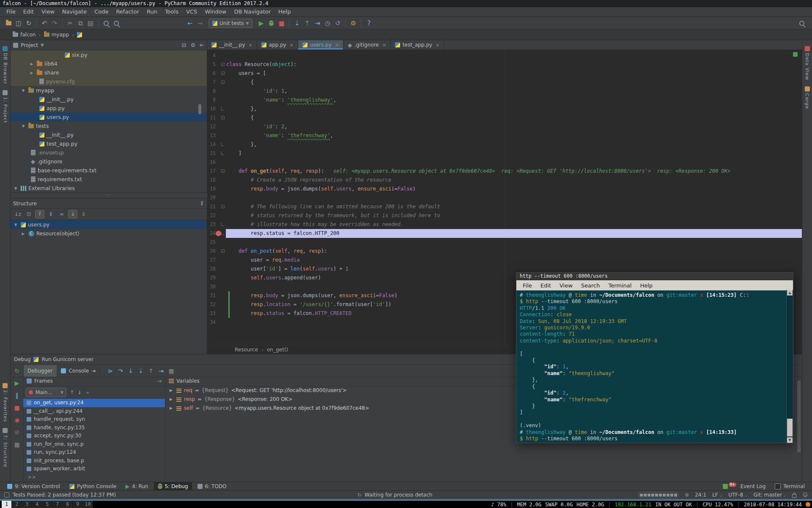 The width and height of the screenshot is (812, 508). What do you see at coordinates (807, 97) in the screenshot?
I see `stripe-button-cargo: Cargo` at bounding box center [807, 97].